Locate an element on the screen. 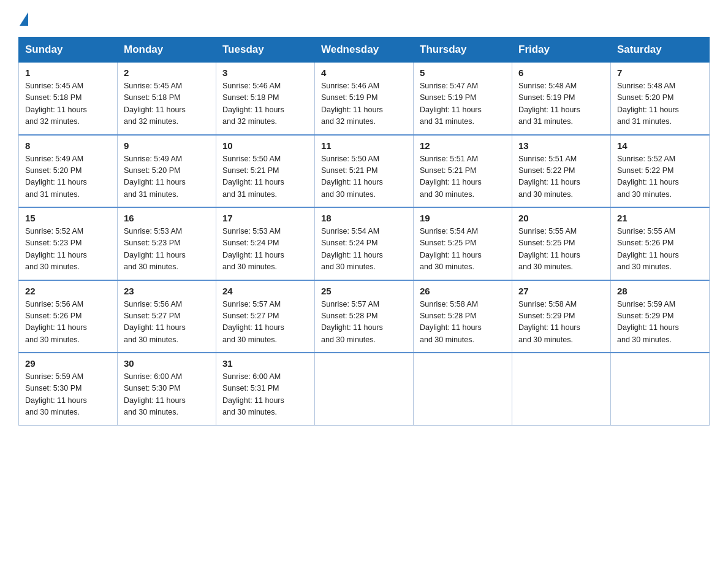 The image size is (728, 563). day-info: Sunrise: 5:54 AM Sunset: 5:24 PM Dayligh… is located at coordinates (364, 250).